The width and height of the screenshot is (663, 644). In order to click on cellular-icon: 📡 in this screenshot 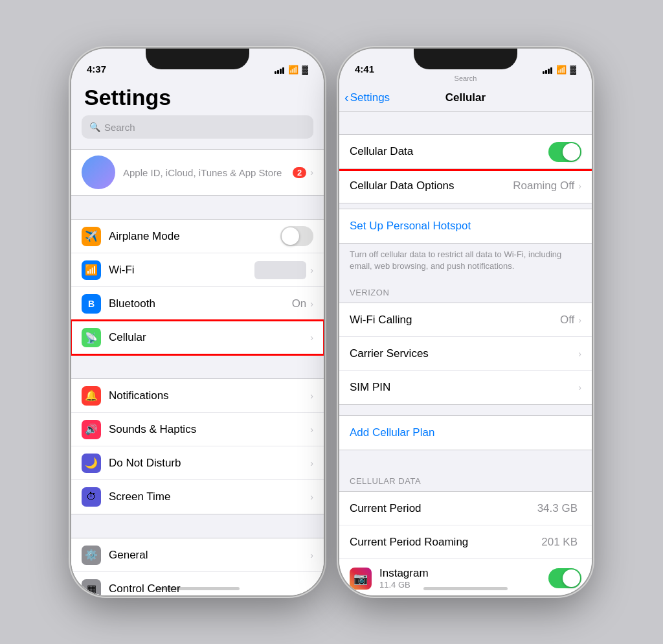, I will do `click(91, 338)`.